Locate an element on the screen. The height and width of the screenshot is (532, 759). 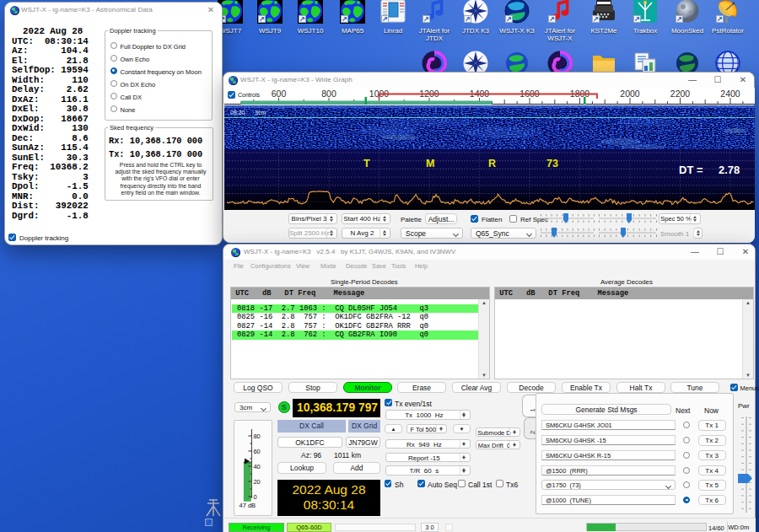
svg-text: 600 is located at coordinates (279, 94).